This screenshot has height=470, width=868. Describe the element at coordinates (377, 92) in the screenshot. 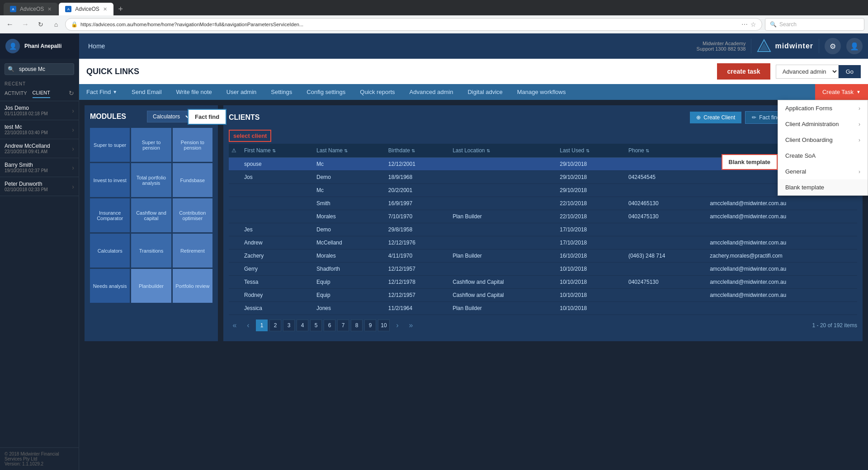

I see `nav-item-quick-reports: Quick reports` at that location.